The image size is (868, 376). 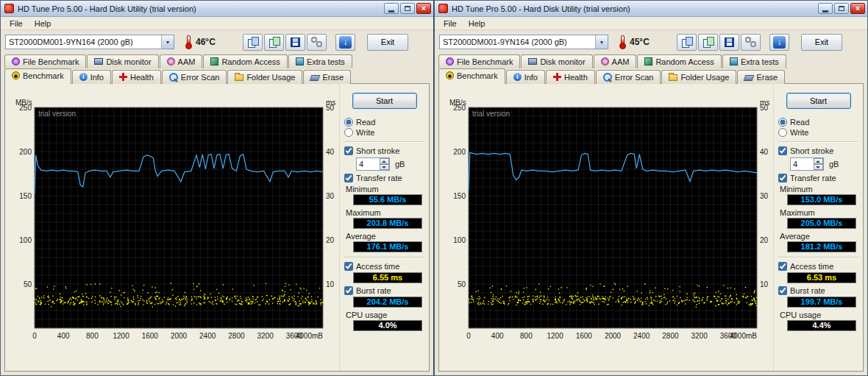 What do you see at coordinates (388, 247) in the screenshot?
I see `average-value: 176.1 MB/s` at bounding box center [388, 247].